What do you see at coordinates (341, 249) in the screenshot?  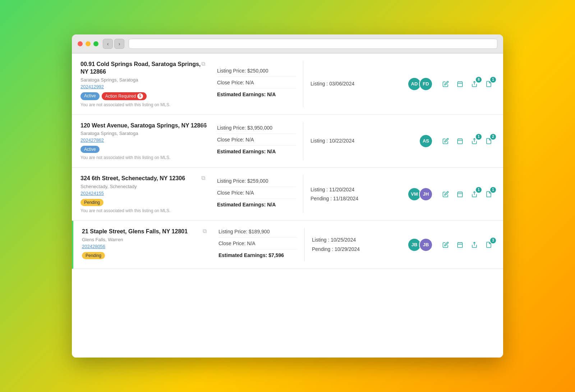 I see `pending-date: Pending : 10/29/2024` at bounding box center [341, 249].